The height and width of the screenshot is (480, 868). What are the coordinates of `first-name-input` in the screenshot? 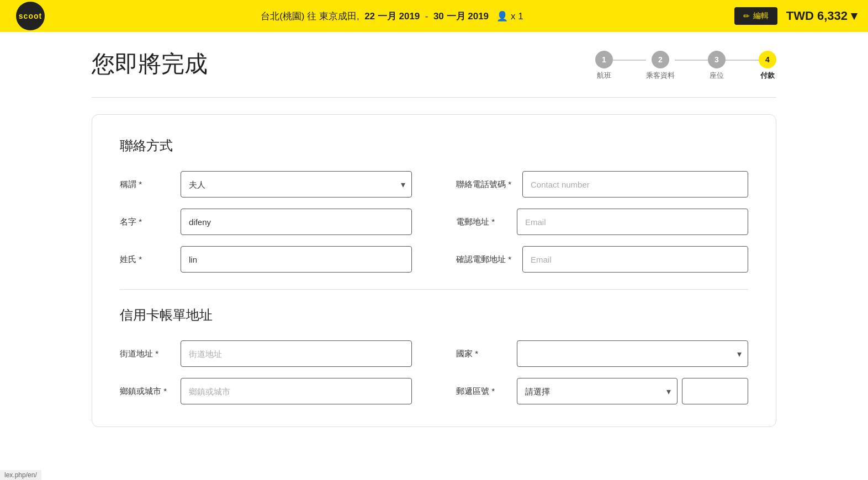 It's located at (296, 222).